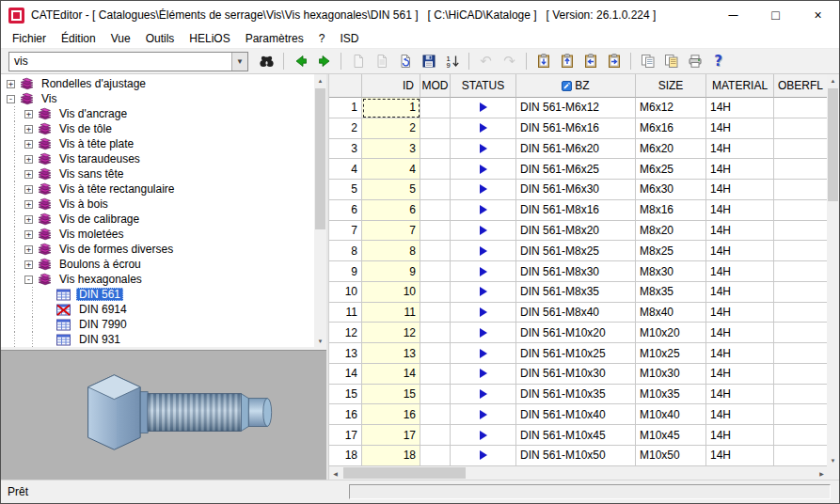 The height and width of the screenshot is (504, 840). What do you see at coordinates (158, 84) in the screenshot?
I see `tree-item: +Rondelles d'ajustage` at bounding box center [158, 84].